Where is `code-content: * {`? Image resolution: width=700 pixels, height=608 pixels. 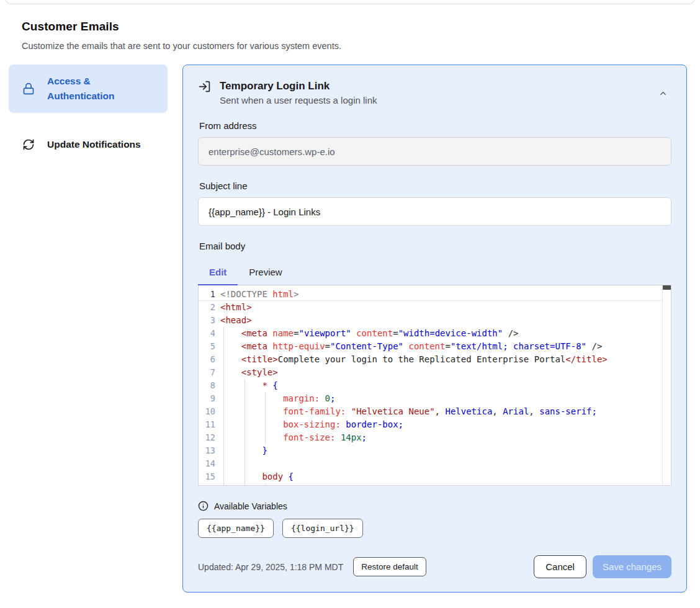 code-content: * { is located at coordinates (443, 386).